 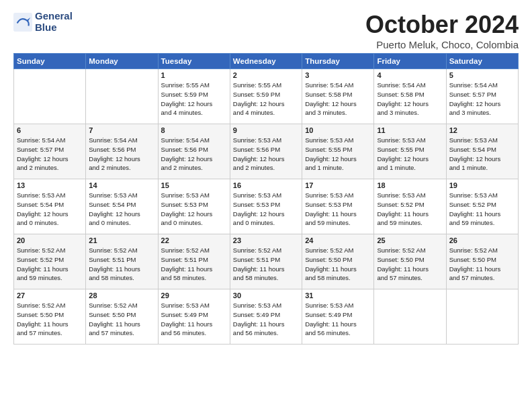 What do you see at coordinates (410, 130) in the screenshot?
I see `day-number: 11` at bounding box center [410, 130].